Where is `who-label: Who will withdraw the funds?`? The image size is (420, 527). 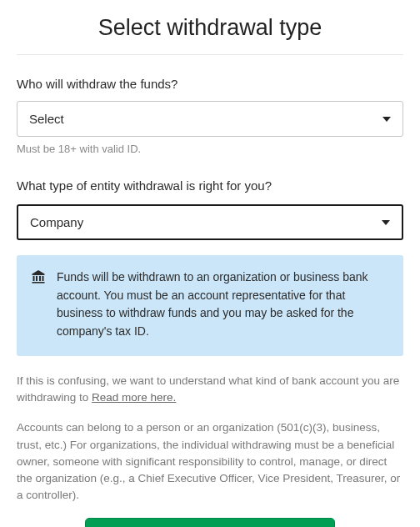
who-label: Who will withdraw the funds? is located at coordinates (210, 83).